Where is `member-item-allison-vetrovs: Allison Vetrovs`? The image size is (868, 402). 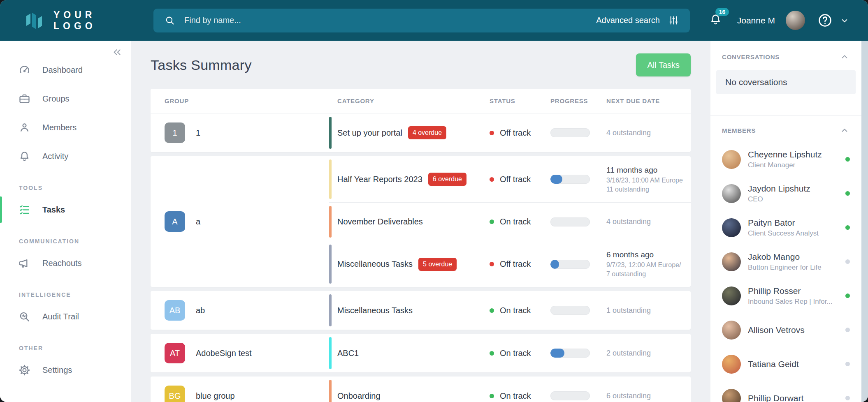
member-item-allison-vetrovs: Allison Vetrovs is located at coordinates (786, 330).